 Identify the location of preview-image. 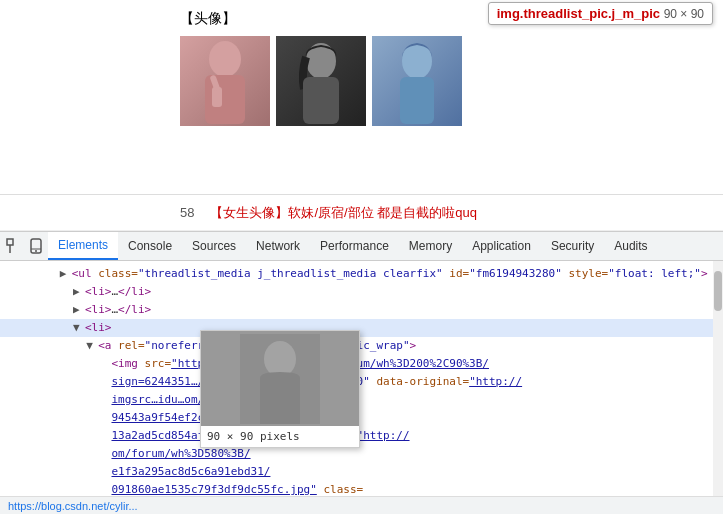
(280, 378).